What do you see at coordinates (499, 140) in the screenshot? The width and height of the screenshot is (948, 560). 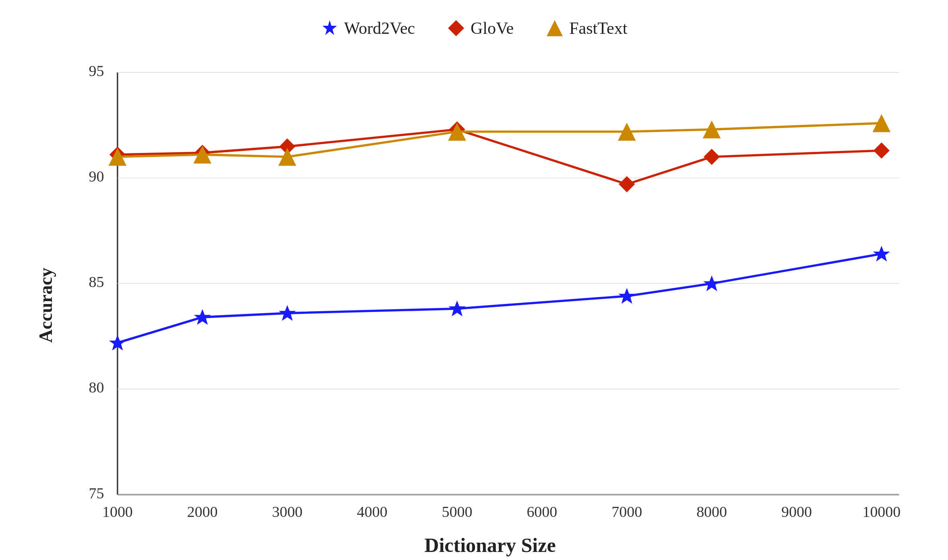 I see `fasttext-markers` at bounding box center [499, 140].